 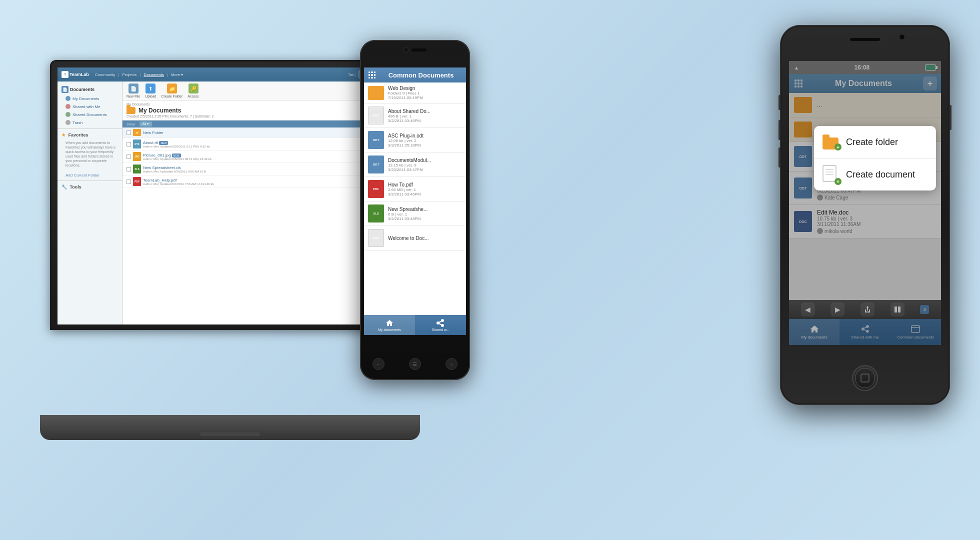 I want to click on android-home-btn: ○, so click(x=452, y=364).